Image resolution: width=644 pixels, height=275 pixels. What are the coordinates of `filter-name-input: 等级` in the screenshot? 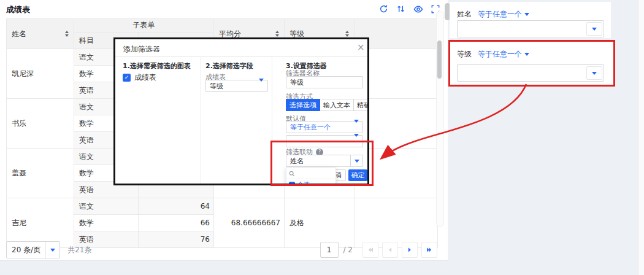 It's located at (324, 82).